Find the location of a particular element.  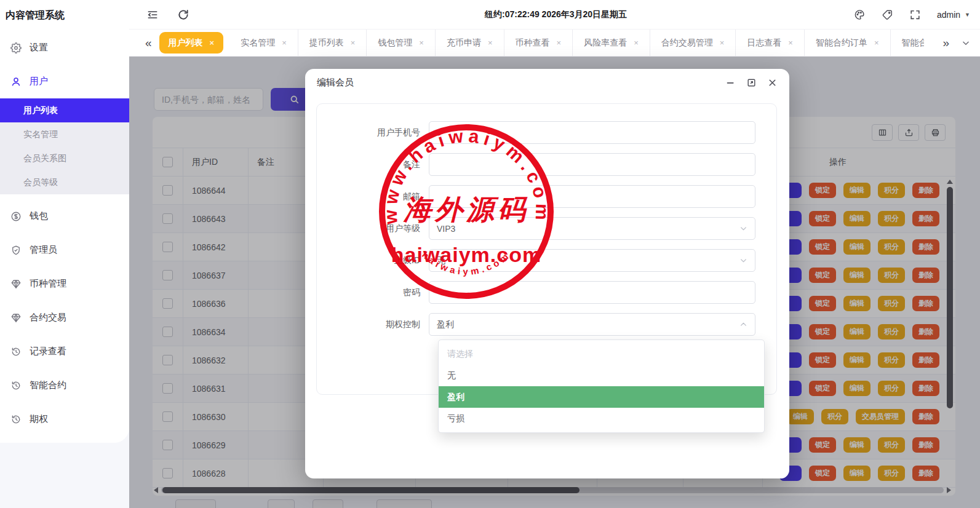

gem-icon is located at coordinates (16, 284).